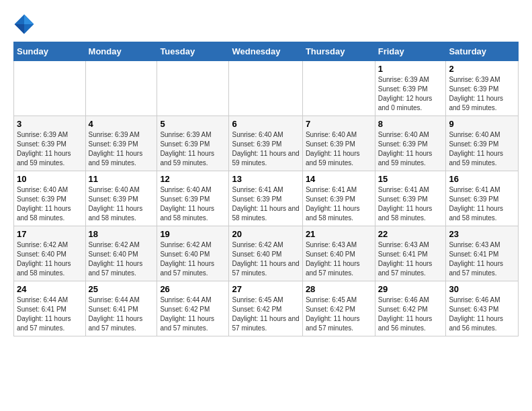 The width and height of the screenshot is (532, 411). I want to click on calendar-cell: 7Sunrise: 6:40 AM Sunset: 6:39 PM Daylig…, so click(339, 144).